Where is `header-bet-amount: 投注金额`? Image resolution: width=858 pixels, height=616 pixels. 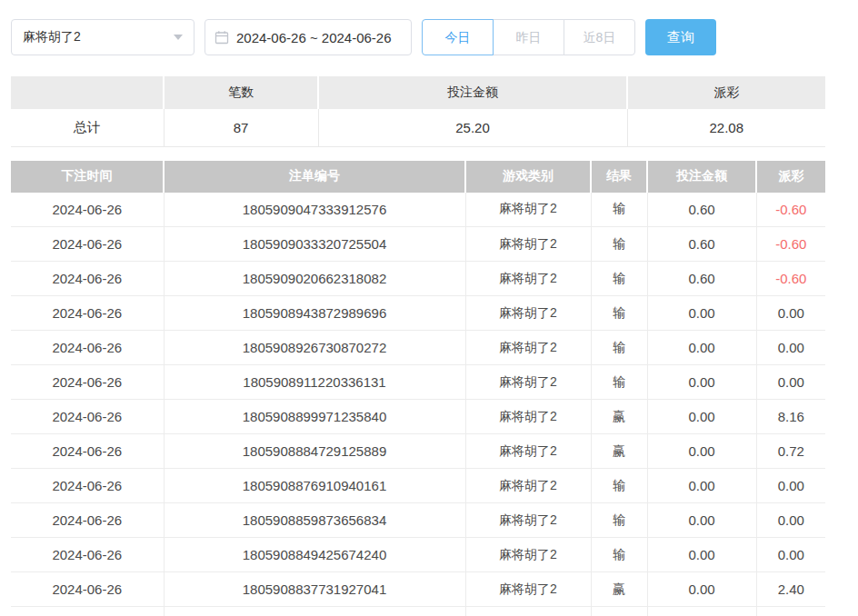
header-bet-amount: 投注金额 is located at coordinates (702, 176).